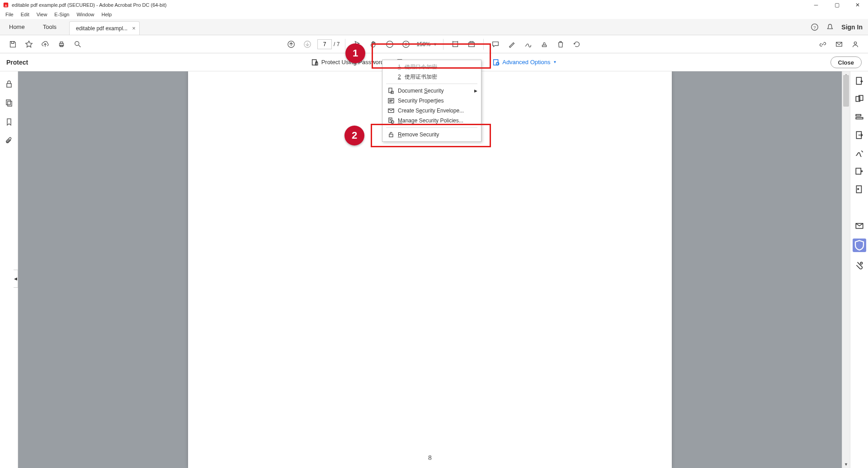 This screenshot has height=468, width=868. I want to click on envelope-icon, so click(391, 111).